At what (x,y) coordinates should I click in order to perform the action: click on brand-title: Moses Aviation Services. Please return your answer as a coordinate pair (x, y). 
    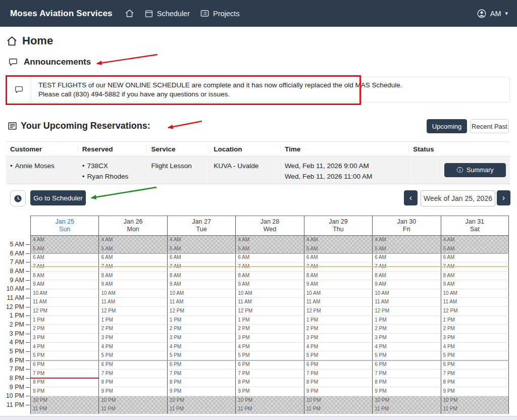
    Looking at the image, I should click on (62, 14).